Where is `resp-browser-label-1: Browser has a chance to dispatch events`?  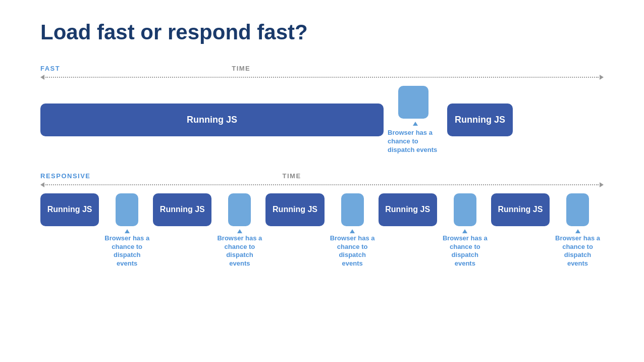 resp-browser-label-1: Browser has a chance to dispatch events is located at coordinates (127, 251).